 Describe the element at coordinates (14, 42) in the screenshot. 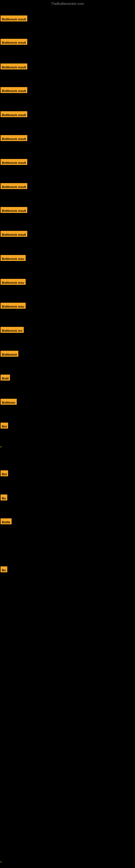

I see `bottleneck-badge-1: Bottleneck result` at that location.